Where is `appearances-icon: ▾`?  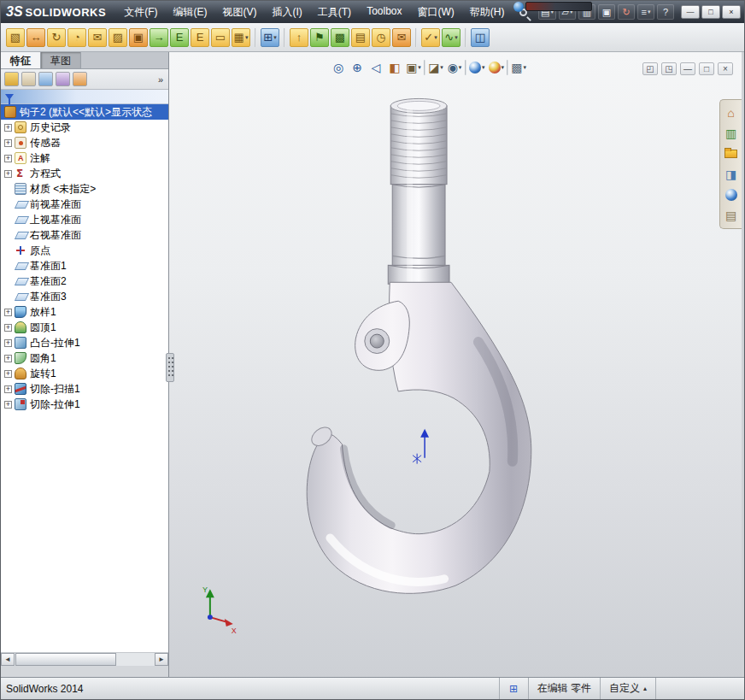
appearances-icon: ▾ is located at coordinates (477, 68).